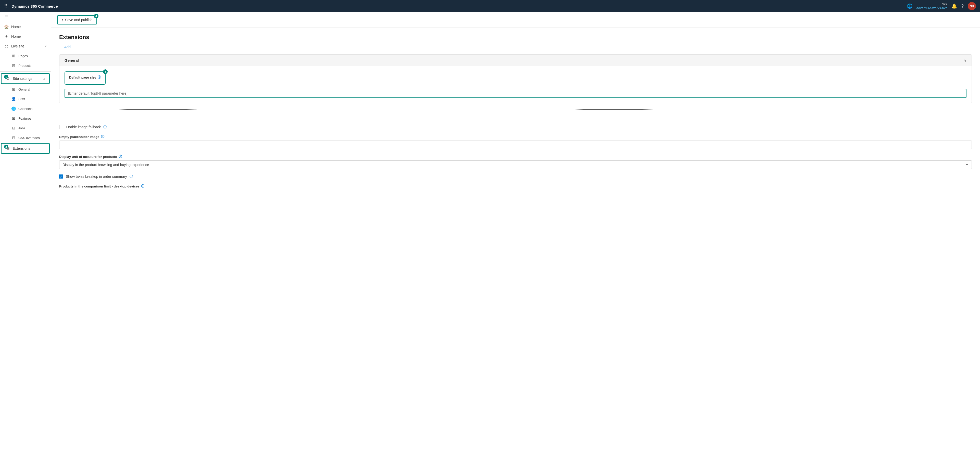  I want to click on sidebar-item-publish-groups: ✦ Home, so click(25, 37).